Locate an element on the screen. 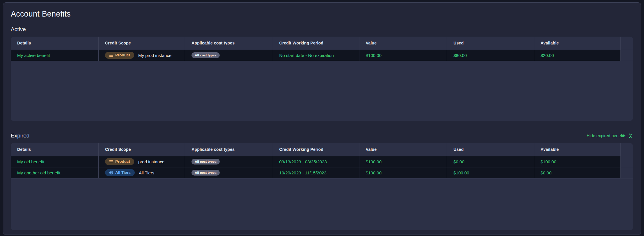 The width and height of the screenshot is (644, 236). globe-icon is located at coordinates (111, 173).